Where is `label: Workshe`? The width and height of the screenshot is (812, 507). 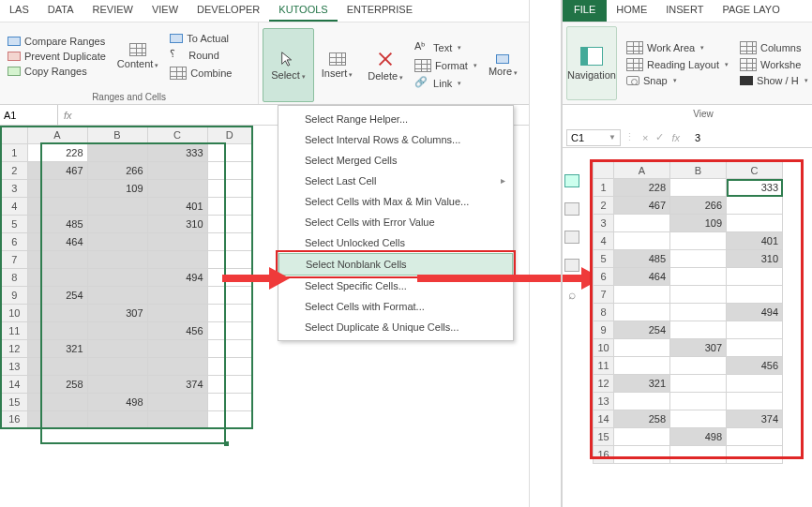
label: Workshe is located at coordinates (780, 65).